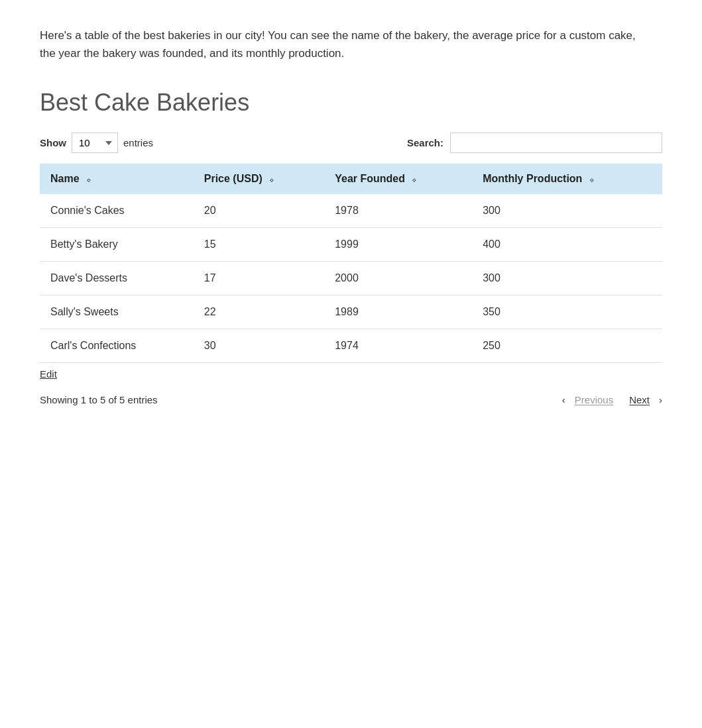 This screenshot has height=728, width=702. Describe the element at coordinates (351, 211) in the screenshot. I see `table-row: Connie's Cakes201978300` at that location.